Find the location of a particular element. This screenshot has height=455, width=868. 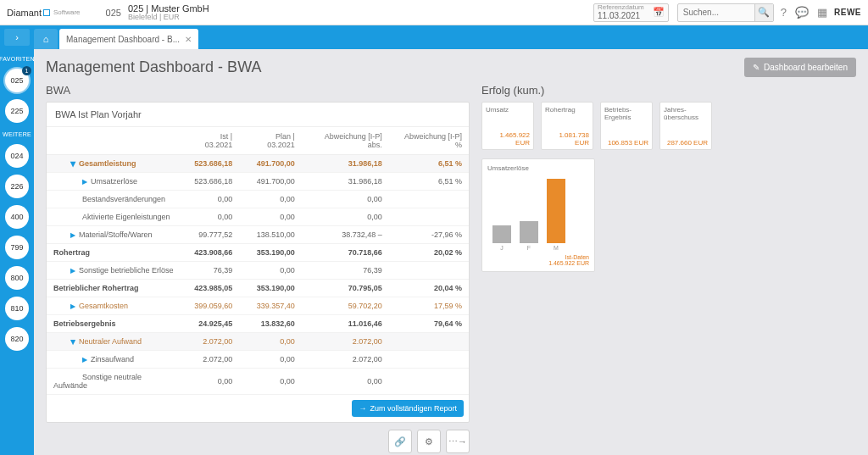

cell: 59.702,20 is located at coordinates (346, 307).